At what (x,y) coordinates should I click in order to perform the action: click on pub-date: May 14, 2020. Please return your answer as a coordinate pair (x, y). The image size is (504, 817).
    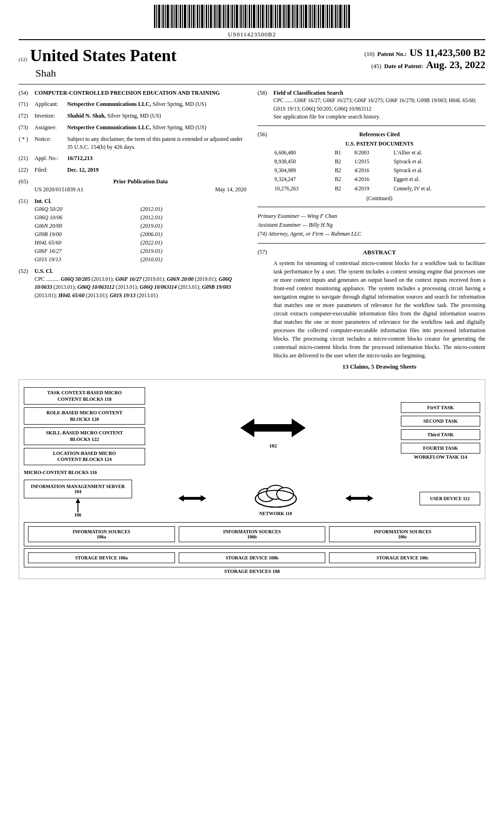
    Looking at the image, I should click on (231, 189).